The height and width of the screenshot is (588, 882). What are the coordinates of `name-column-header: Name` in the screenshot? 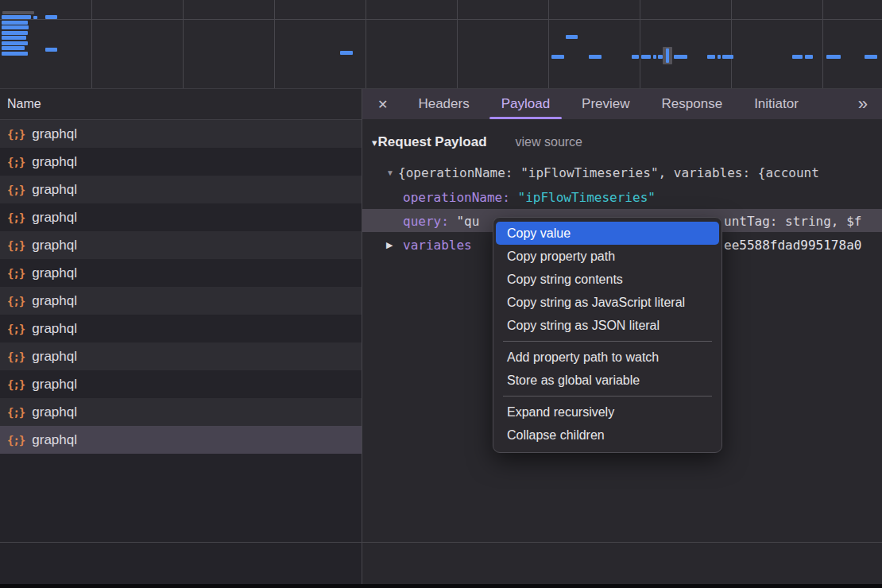 It's located at (181, 105).